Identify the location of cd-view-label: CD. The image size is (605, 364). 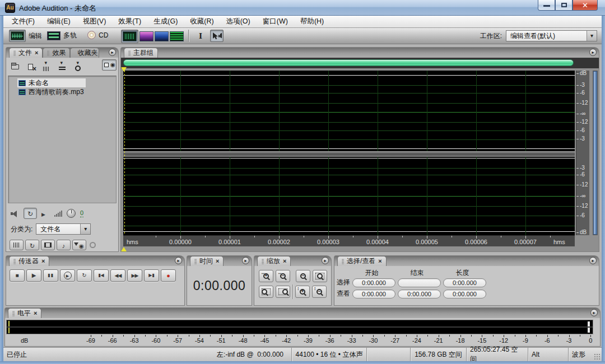
(103, 35).